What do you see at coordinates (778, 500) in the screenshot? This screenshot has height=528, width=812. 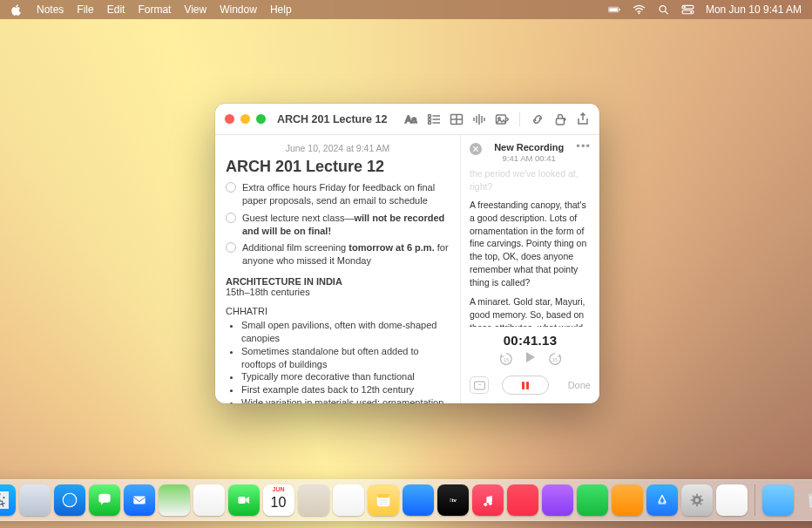 I see `dock-app-downloads` at bounding box center [778, 500].